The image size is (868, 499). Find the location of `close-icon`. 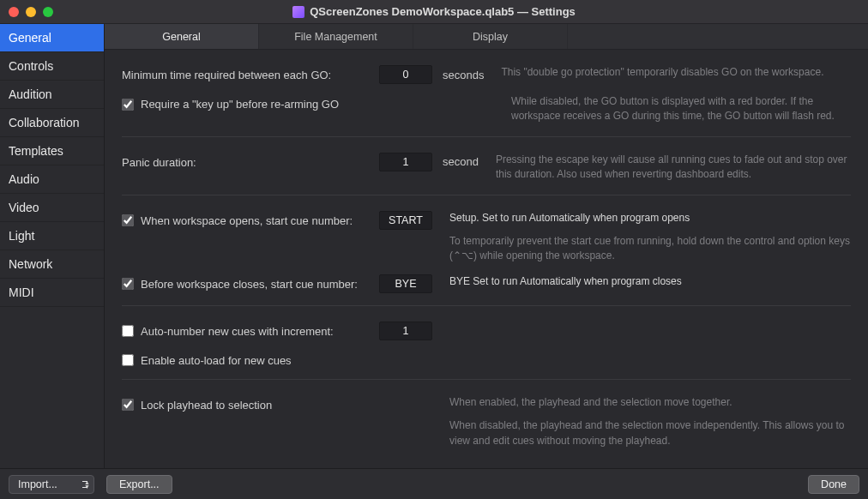

close-icon is located at coordinates (14, 12).